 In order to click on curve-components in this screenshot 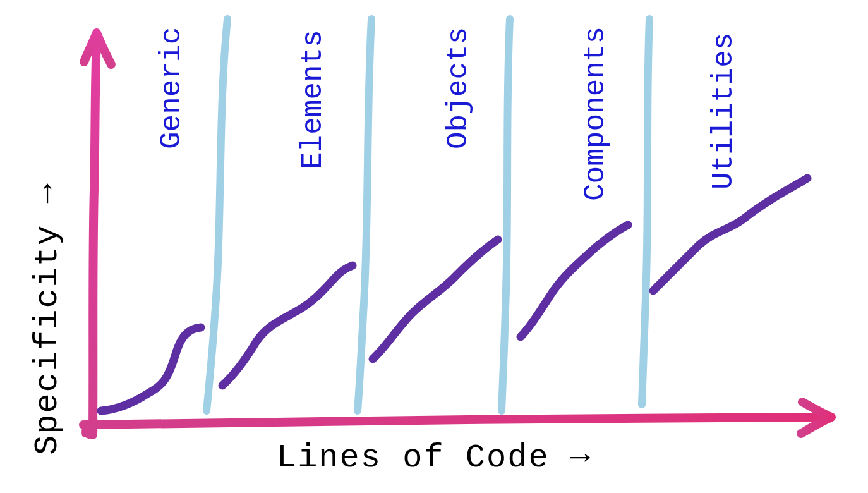, I will do `click(574, 281)`.